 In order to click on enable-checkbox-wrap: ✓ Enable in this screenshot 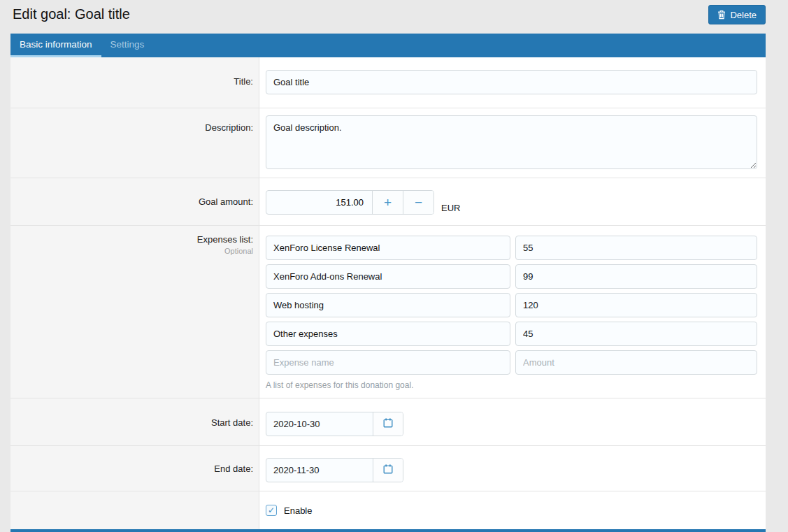, I will do `click(512, 510)`.